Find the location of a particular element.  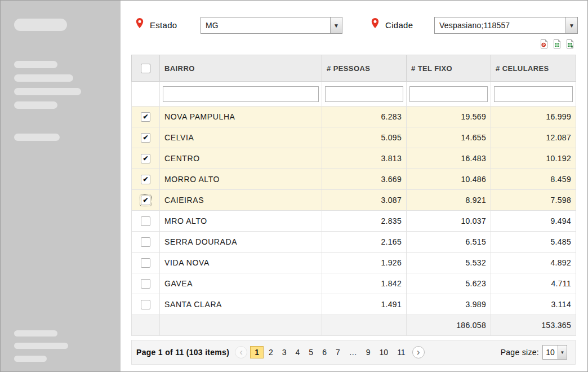

page-size-select: 10 ▼ is located at coordinates (555, 352).